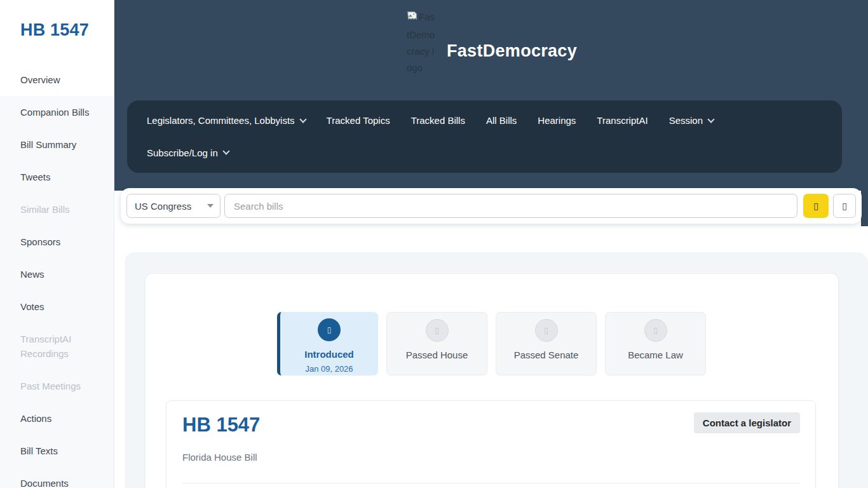  Describe the element at coordinates (329, 355) in the screenshot. I see `step-label: Introduced` at that location.